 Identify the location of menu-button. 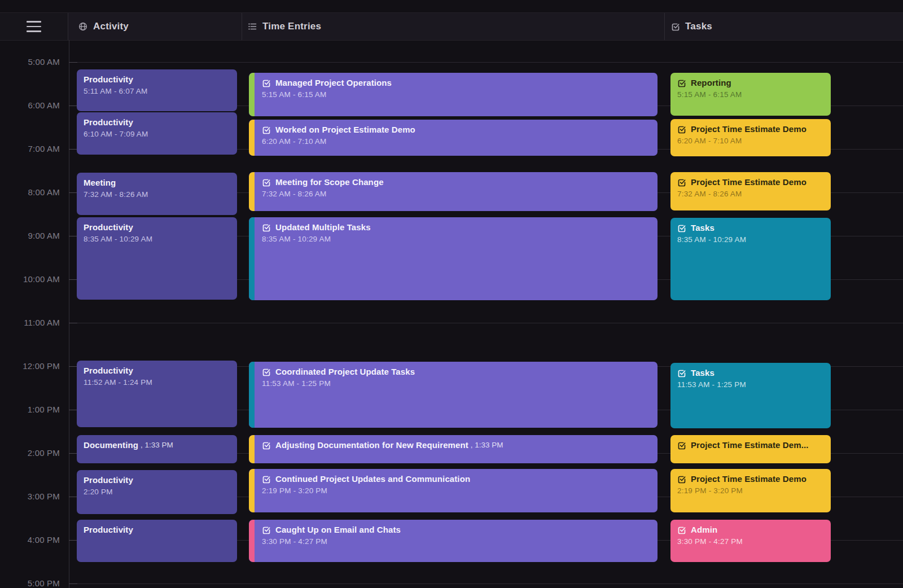
(34, 27).